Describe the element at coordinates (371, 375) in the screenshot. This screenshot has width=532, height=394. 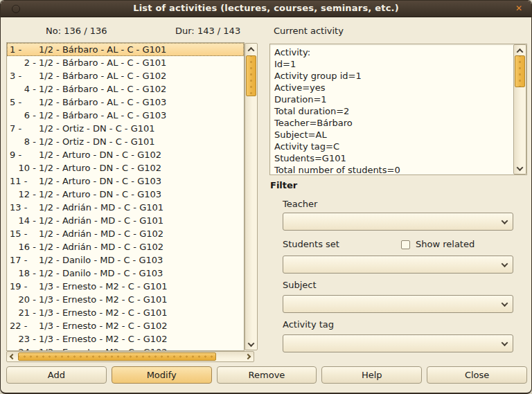
I see `help-button: Help` at that location.